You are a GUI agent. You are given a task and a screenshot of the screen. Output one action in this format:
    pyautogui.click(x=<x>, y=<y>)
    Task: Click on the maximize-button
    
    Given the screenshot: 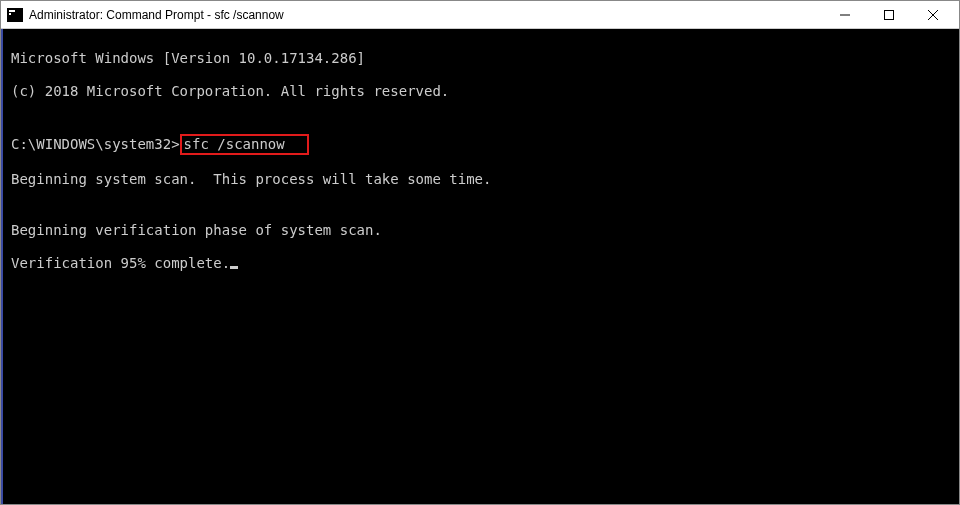 What is the action you would take?
    pyautogui.click(x=889, y=15)
    